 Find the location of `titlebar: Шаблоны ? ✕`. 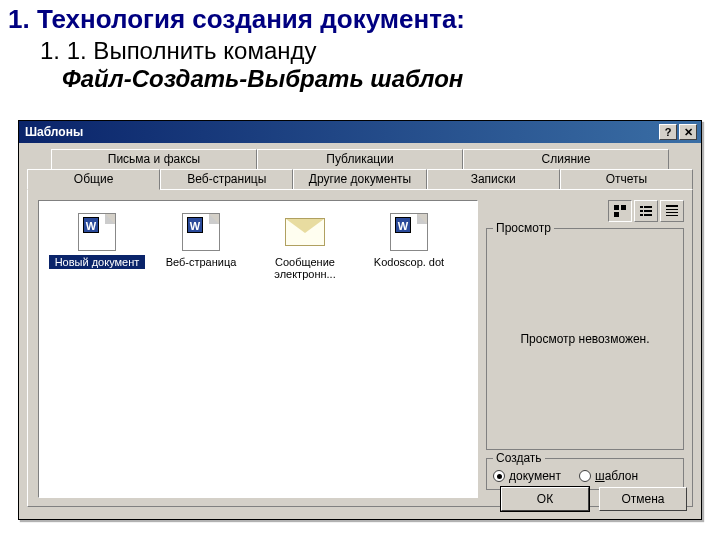

titlebar: Шаблоны ? ✕ is located at coordinates (360, 132).